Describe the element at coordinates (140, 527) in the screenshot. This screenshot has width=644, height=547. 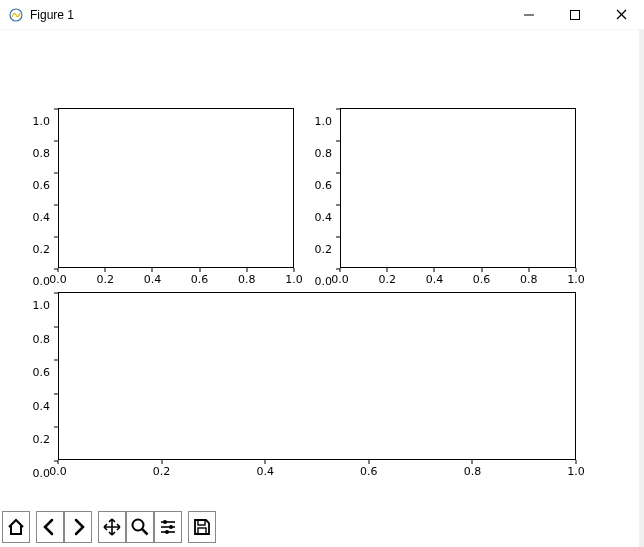
I see `zoom-button` at that location.